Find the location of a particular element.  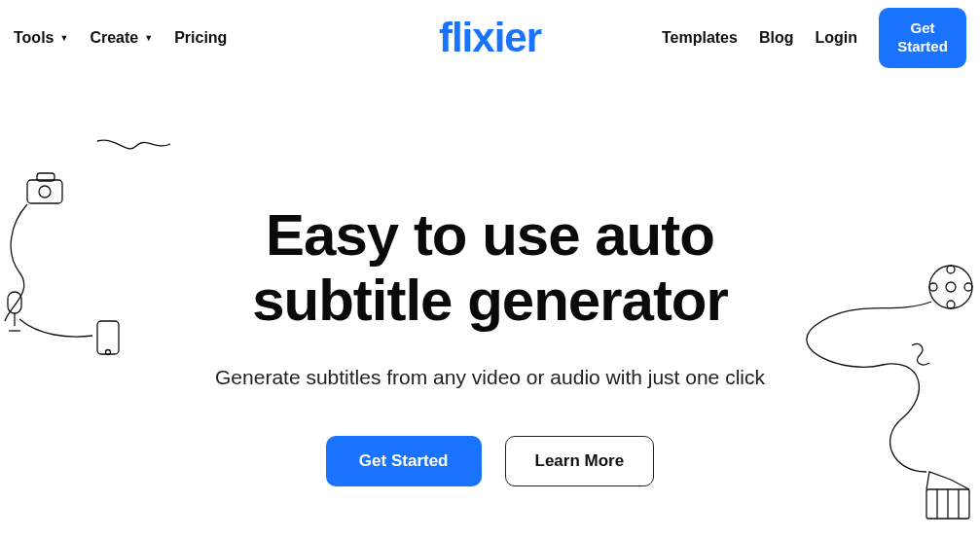

logo: flixier is located at coordinates (490, 38).